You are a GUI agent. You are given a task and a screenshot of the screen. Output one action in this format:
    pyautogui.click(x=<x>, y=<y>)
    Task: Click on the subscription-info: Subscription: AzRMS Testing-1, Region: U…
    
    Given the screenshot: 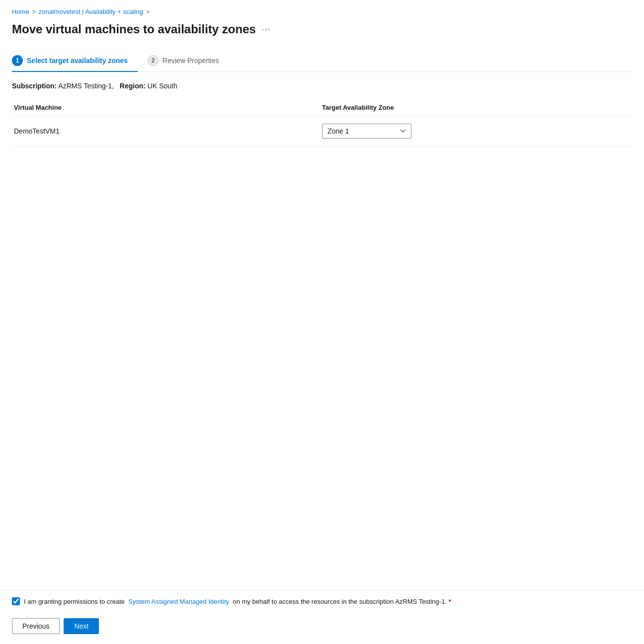 What is the action you would take?
    pyautogui.click(x=322, y=86)
    